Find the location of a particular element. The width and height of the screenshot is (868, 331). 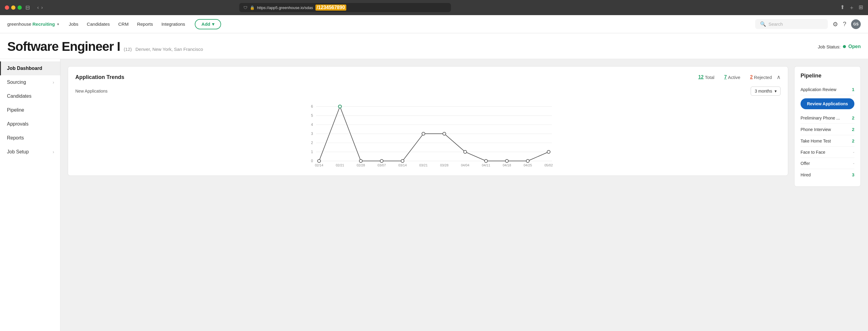

total-label: Total is located at coordinates (710, 78).